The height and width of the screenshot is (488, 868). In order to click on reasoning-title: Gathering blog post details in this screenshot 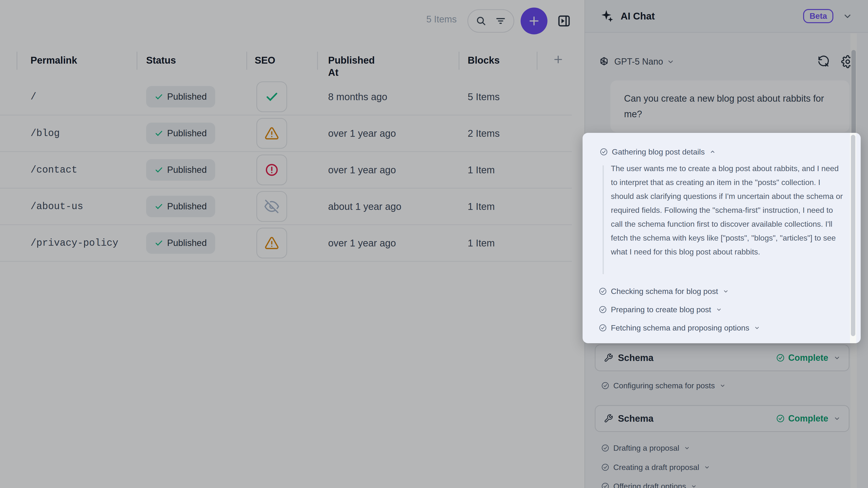, I will do `click(658, 152)`.